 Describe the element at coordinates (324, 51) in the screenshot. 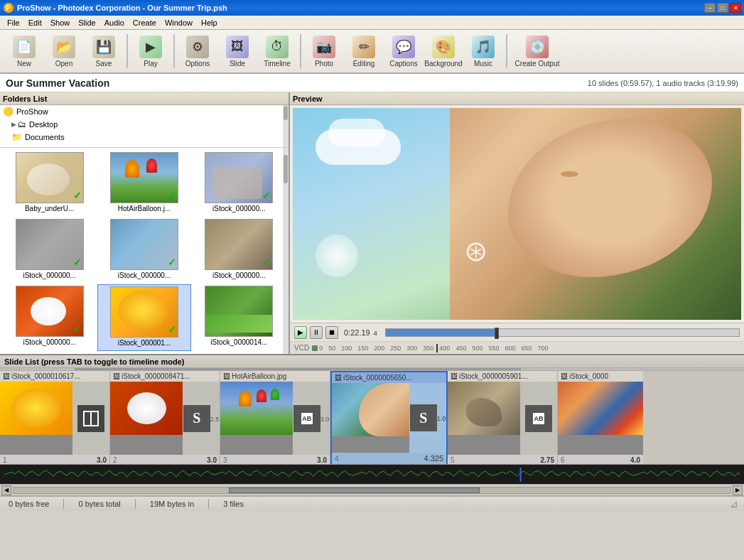

I see `photo-button: 📷 Photo` at that location.